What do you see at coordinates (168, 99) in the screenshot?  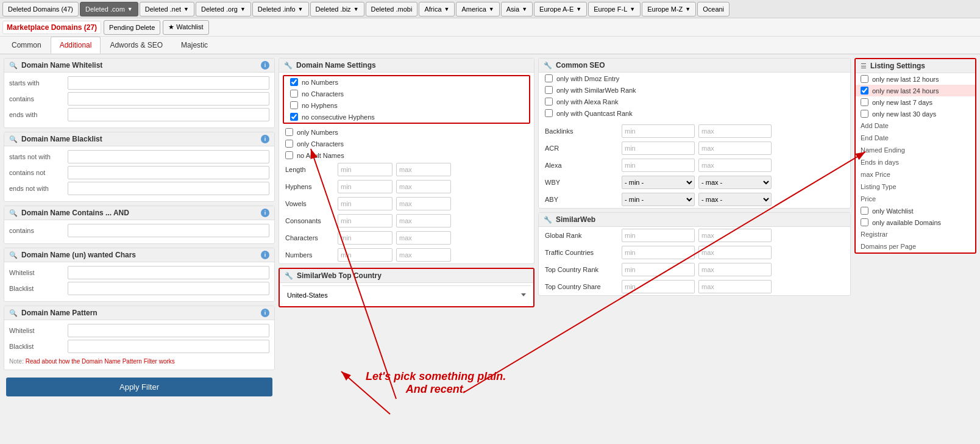 I see `contains-input` at bounding box center [168, 99].